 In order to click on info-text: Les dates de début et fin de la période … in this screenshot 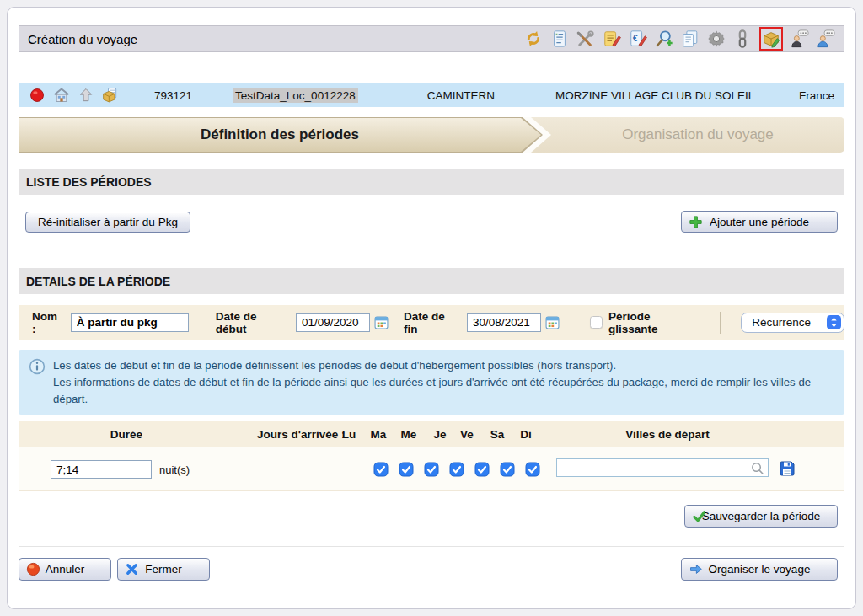, I will do `click(443, 383)`.